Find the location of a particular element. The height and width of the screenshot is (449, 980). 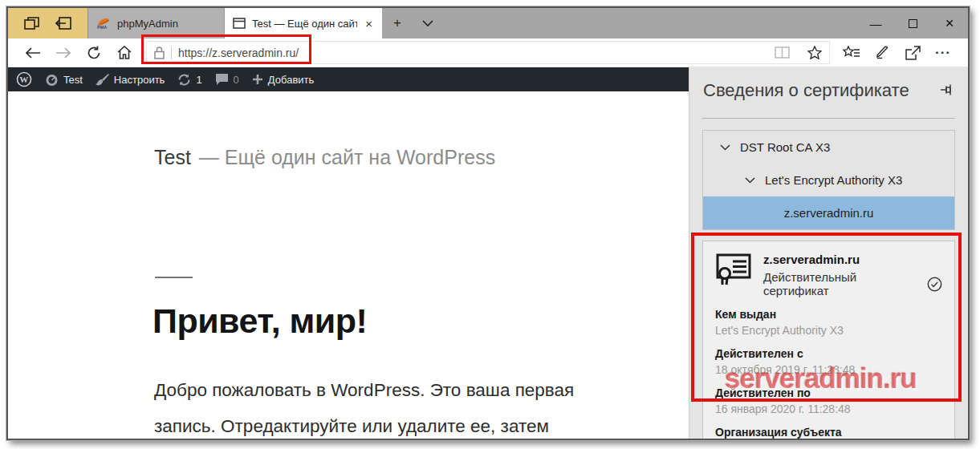

tree-item-label: DST Root CA X3 is located at coordinates (785, 148).